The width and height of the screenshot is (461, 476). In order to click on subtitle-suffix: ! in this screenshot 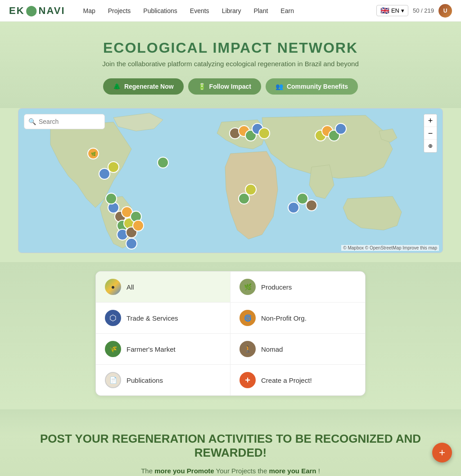, I will do `click(319, 471)`.